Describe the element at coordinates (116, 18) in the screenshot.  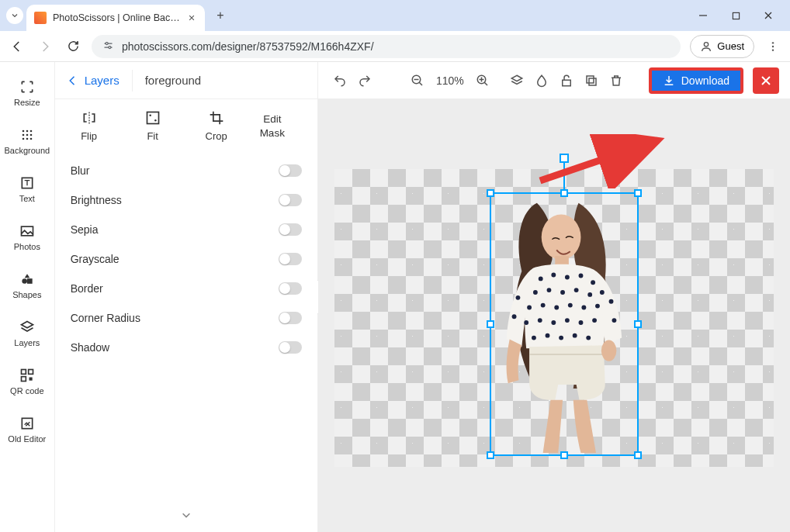
I see `tab-title: PhotoScissors | Online Backg` at that location.